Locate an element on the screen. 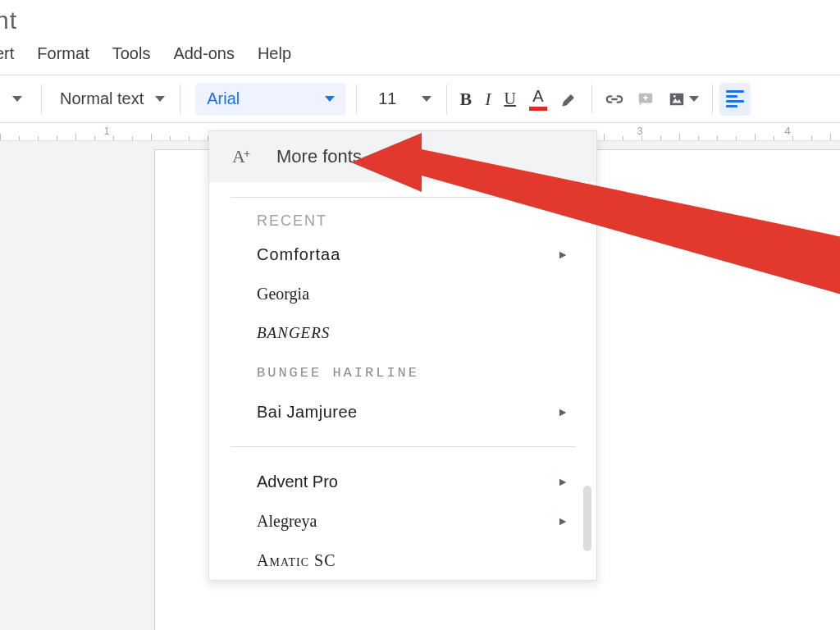 The width and height of the screenshot is (840, 630). text-color-button: A is located at coordinates (538, 99).